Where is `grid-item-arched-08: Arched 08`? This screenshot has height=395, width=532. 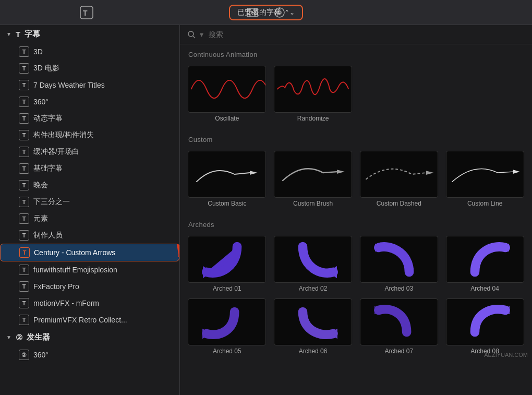 grid-item-arched-08: Arched 08 is located at coordinates (485, 327).